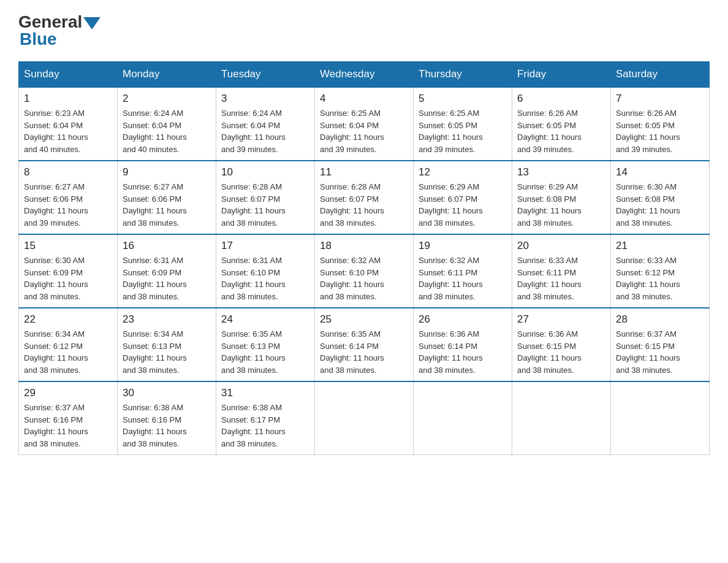 The image size is (728, 563). What do you see at coordinates (561, 271) in the screenshot?
I see `calendar-cell: 20Sunrise: 6:33 AMSunset: 6:11 PMDayligh…` at bounding box center [561, 271].